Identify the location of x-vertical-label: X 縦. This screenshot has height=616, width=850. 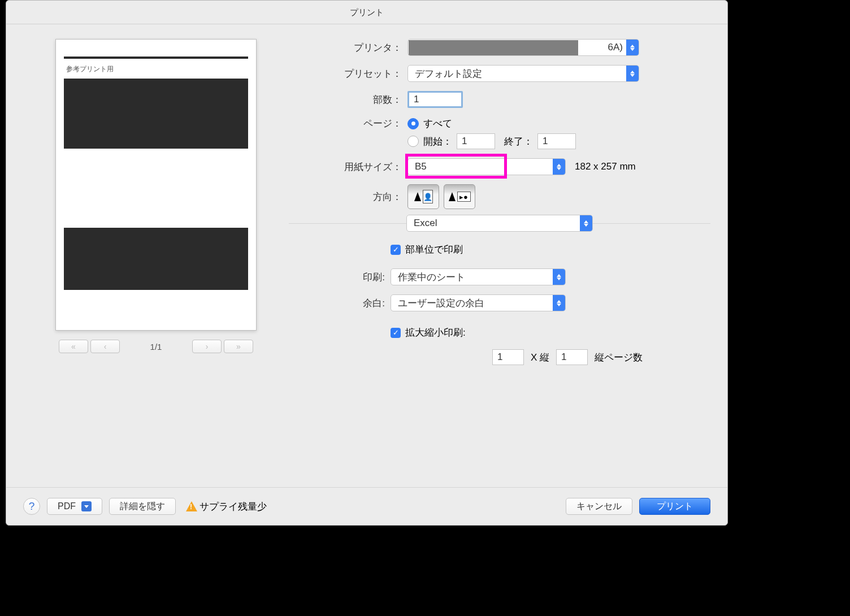
(540, 357).